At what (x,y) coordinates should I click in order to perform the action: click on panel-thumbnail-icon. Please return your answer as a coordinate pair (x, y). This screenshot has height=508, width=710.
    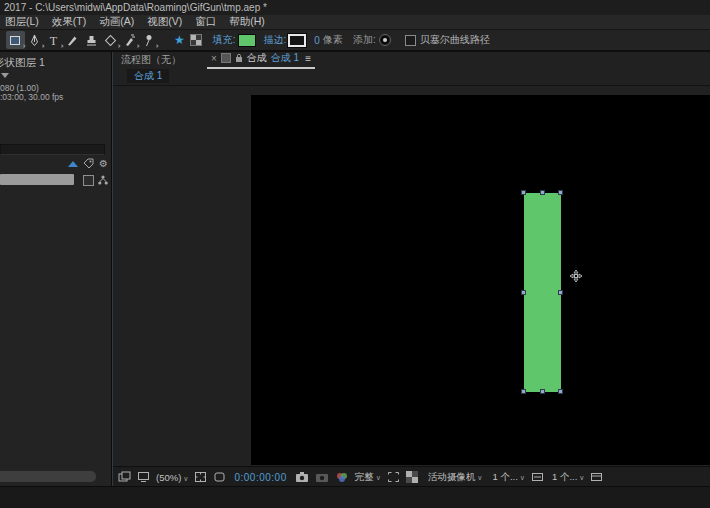
    Looking at the image, I should click on (226, 58).